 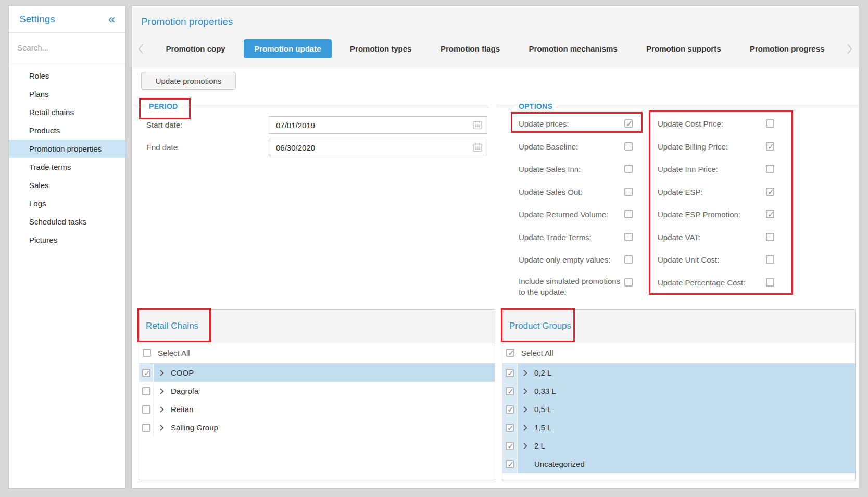 I want to click on option-update-returned-volume: Update Returned Volume:, so click(x=584, y=215).